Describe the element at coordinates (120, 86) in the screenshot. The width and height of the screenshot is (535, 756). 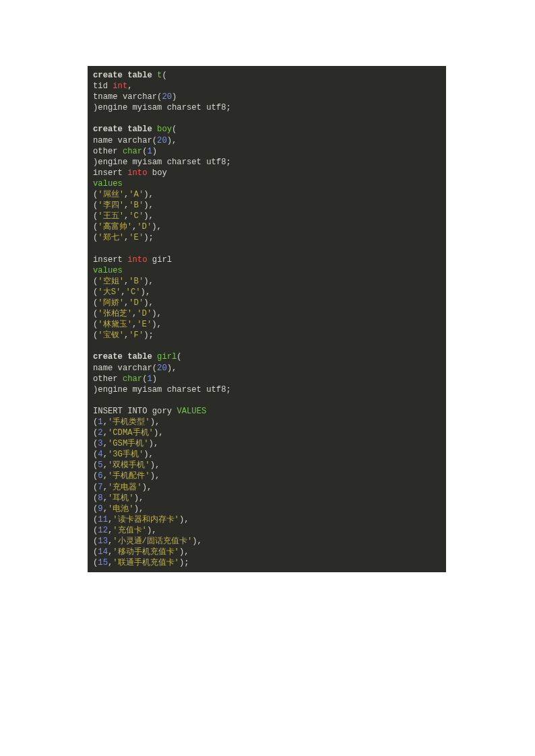
I see `type-int: int` at that location.